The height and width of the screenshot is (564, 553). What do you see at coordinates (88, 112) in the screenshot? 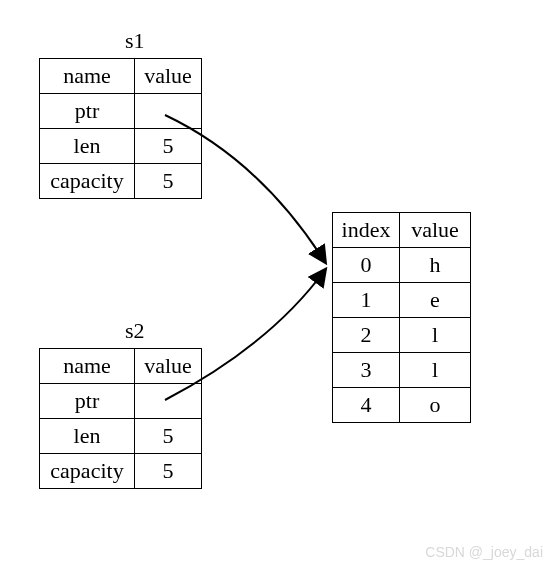
I see `s1-row0-name: ptr` at bounding box center [88, 112].